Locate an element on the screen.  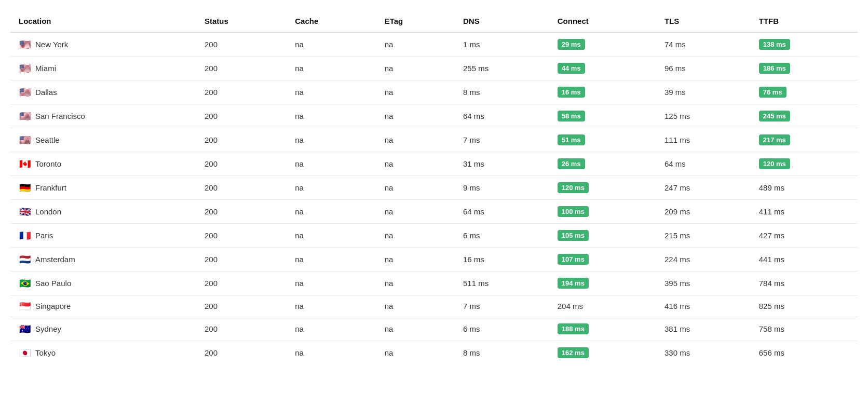
flag-icon: 🇦🇺 is located at coordinates (25, 329).